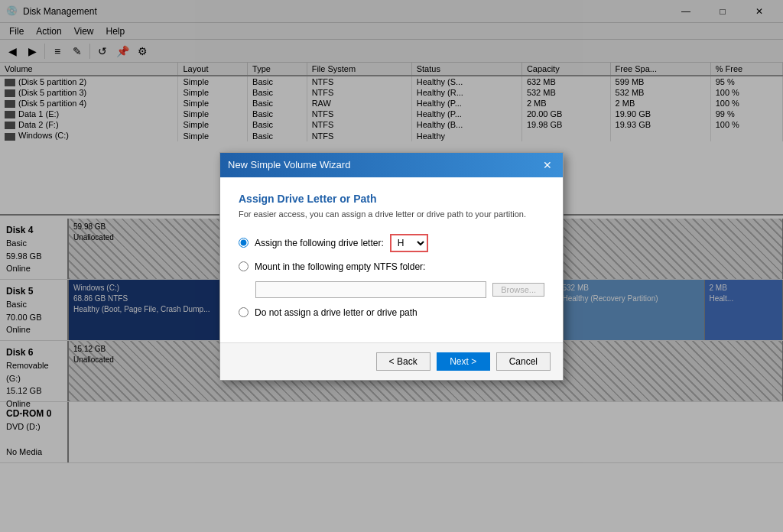 This screenshot has height=532, width=783. Describe the element at coordinates (384, 165) in the screenshot. I see `modal-title: New Simple Volume Wizard` at that location.